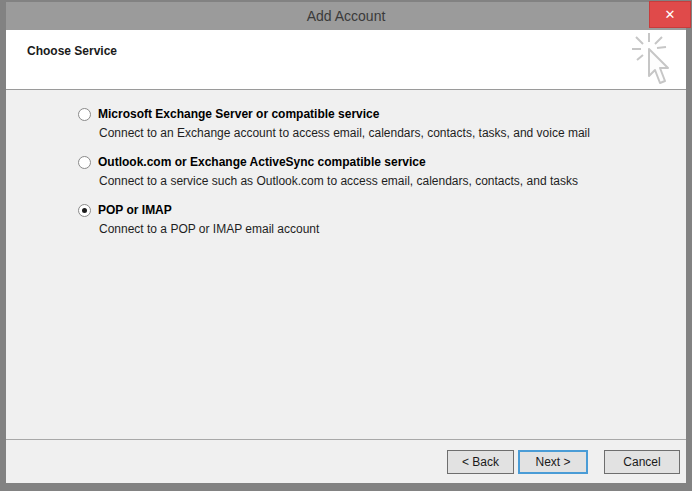 The image size is (697, 496). What do you see at coordinates (346, 16) in the screenshot?
I see `window-title: Add Account` at bounding box center [346, 16].